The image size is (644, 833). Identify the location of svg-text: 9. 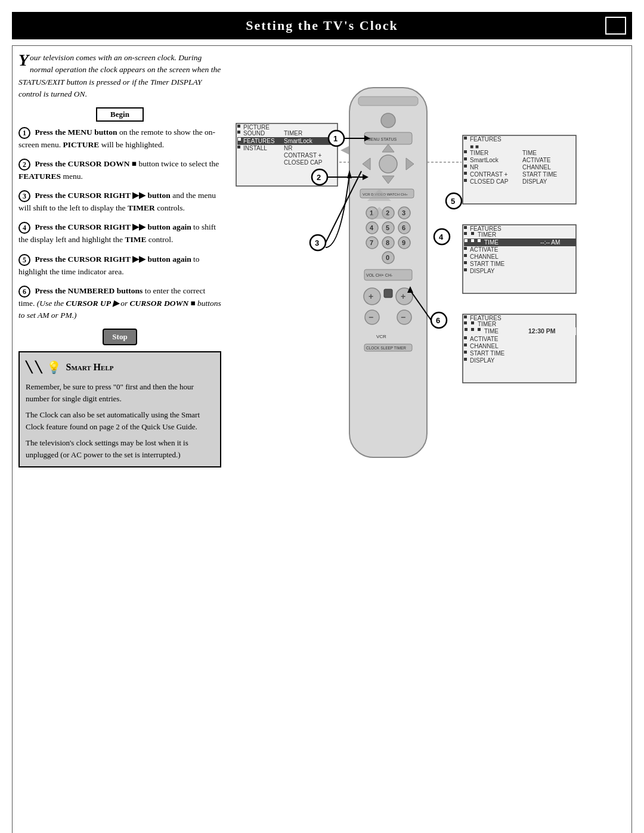
(404, 243).